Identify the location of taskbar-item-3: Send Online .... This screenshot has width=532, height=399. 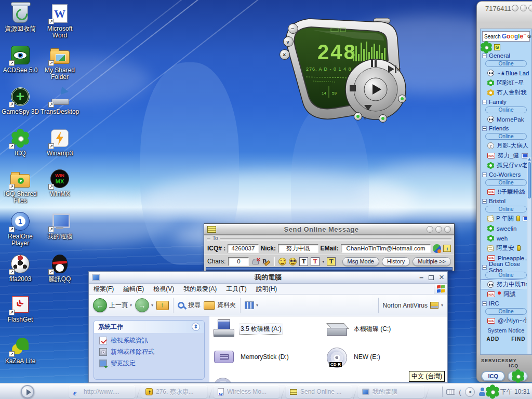
(319, 392).